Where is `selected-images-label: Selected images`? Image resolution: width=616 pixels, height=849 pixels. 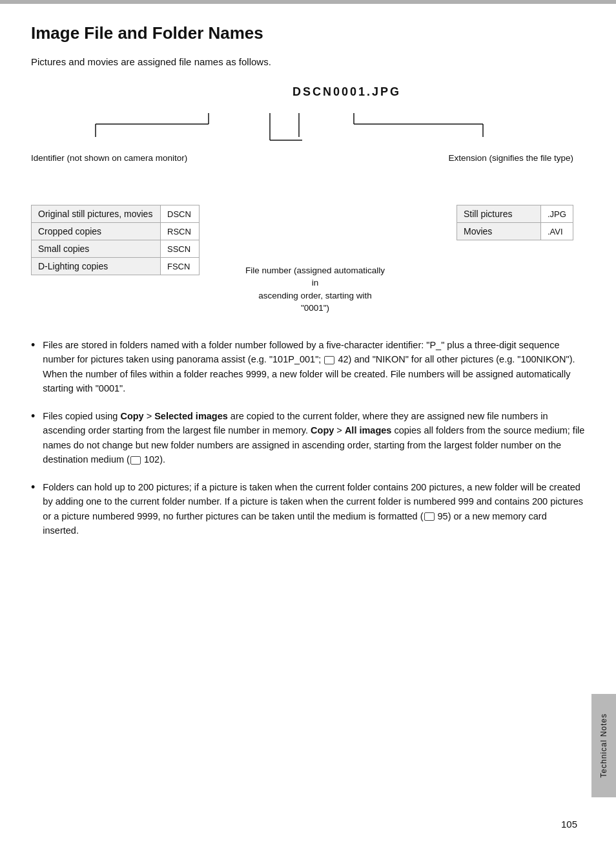 selected-images-label: Selected images is located at coordinates (191, 416).